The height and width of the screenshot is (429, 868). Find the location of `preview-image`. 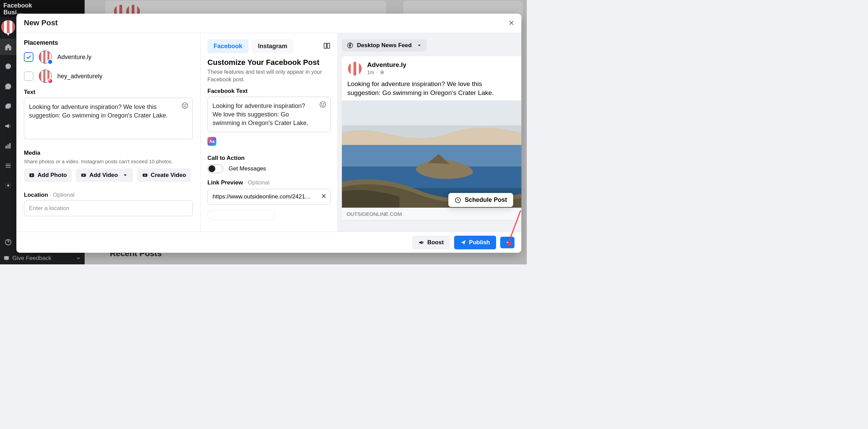

preview-image is located at coordinates (432, 154).